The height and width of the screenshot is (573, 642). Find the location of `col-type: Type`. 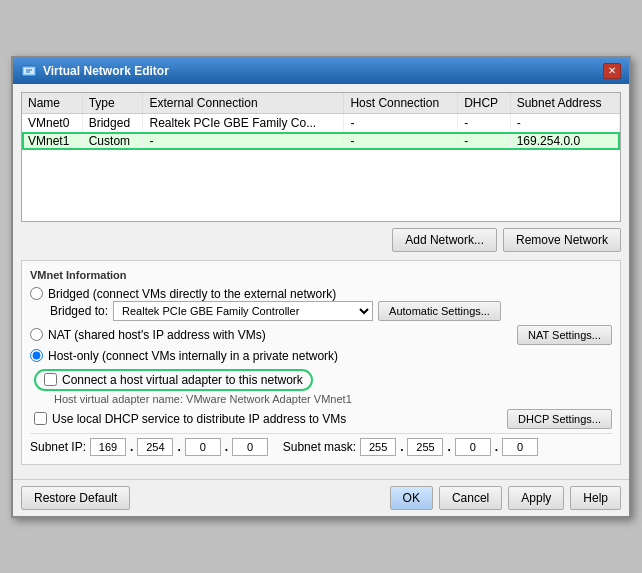

col-type: Type is located at coordinates (112, 104).